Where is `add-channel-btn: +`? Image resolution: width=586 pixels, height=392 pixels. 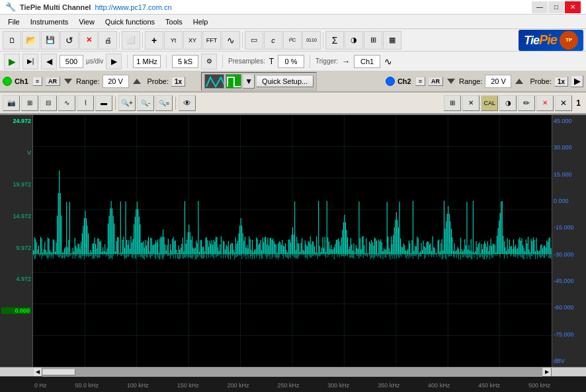
add-channel-btn: + is located at coordinates (154, 40).